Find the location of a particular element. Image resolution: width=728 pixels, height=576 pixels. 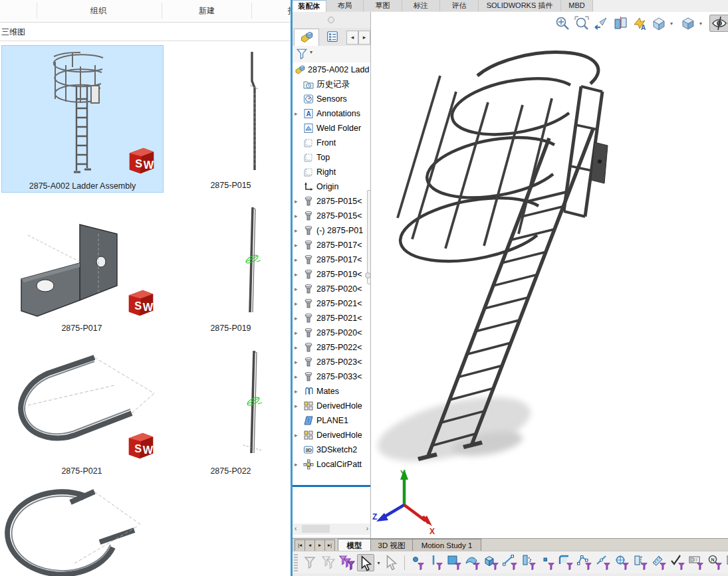

tab-property-manager is located at coordinates (332, 37).